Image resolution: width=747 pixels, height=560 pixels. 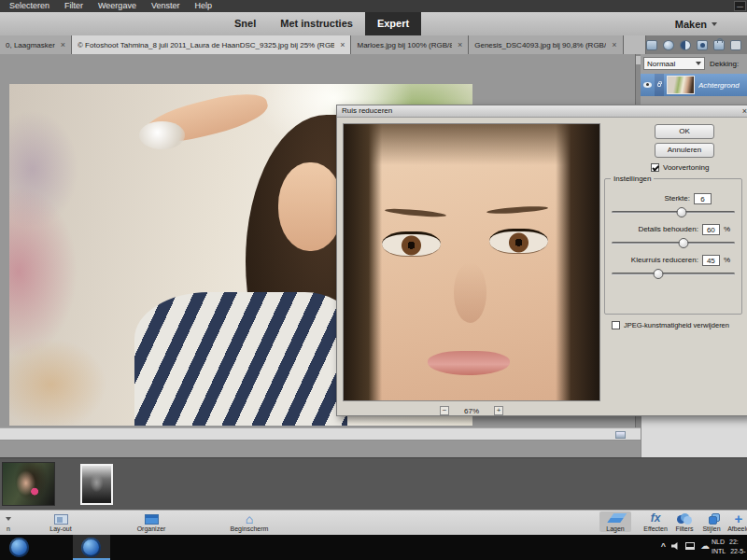 I want to click on filters-icon, so click(x=684, y=519).